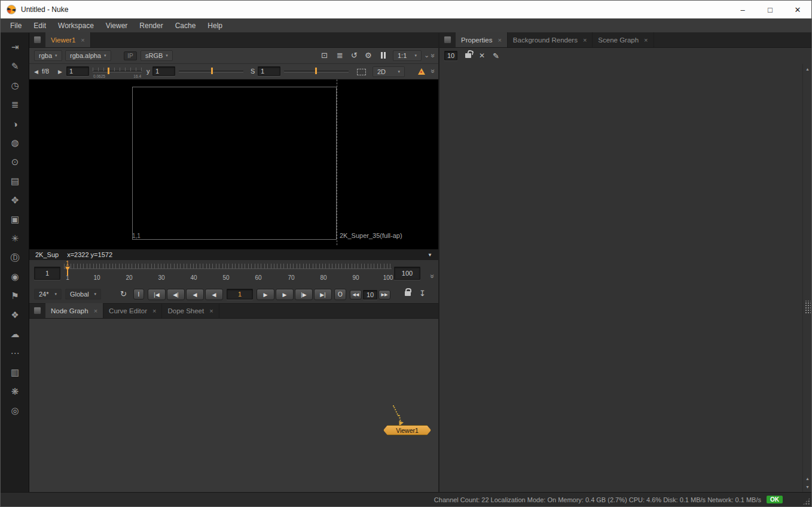 The height and width of the screenshot is (507, 812). What do you see at coordinates (550, 39) in the screenshot?
I see `tab-background-renders: Background Renders ×` at bounding box center [550, 39].